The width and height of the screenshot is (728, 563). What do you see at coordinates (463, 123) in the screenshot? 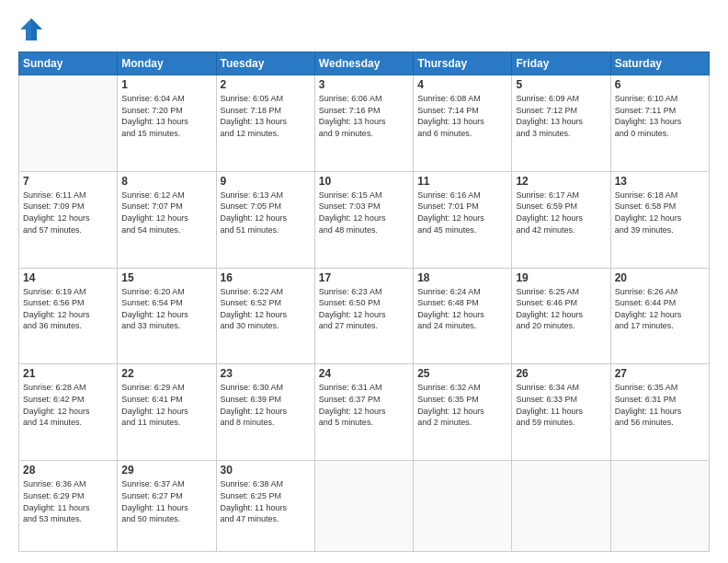
I see `calendar-cell: 4Sunrise: 6:08 AM Sunset: 7:14 PM Daylig…` at bounding box center [463, 123].